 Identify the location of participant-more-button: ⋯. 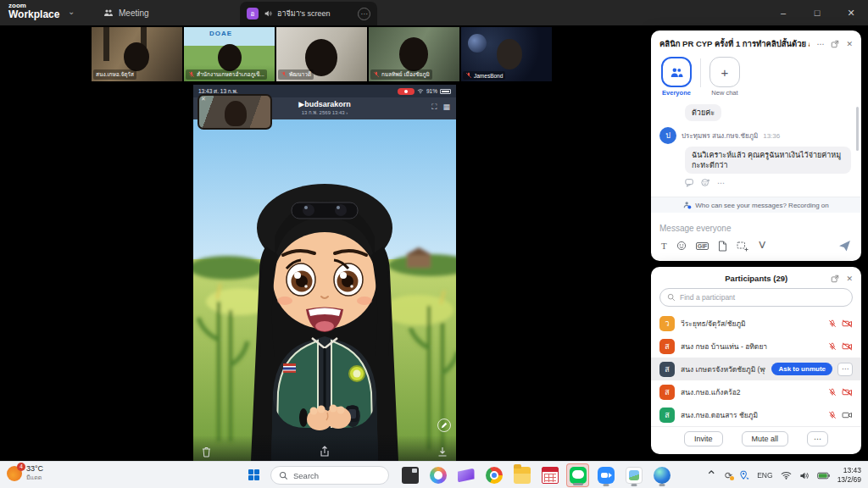
(845, 369).